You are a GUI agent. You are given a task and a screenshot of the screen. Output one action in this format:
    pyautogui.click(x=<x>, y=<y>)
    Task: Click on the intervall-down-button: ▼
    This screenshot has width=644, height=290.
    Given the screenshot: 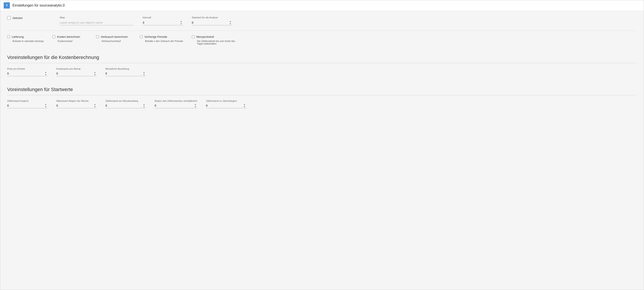 What is the action you would take?
    pyautogui.click(x=181, y=24)
    